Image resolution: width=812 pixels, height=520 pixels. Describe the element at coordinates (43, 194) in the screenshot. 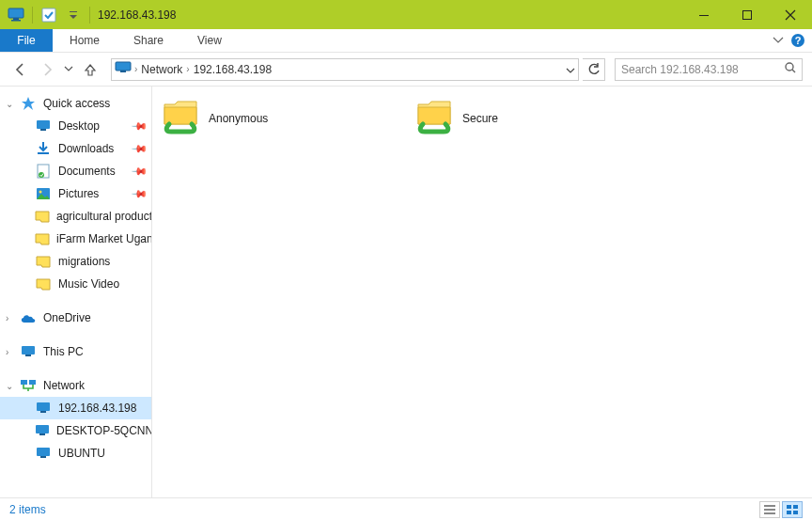

I see `pictures-icon` at that location.